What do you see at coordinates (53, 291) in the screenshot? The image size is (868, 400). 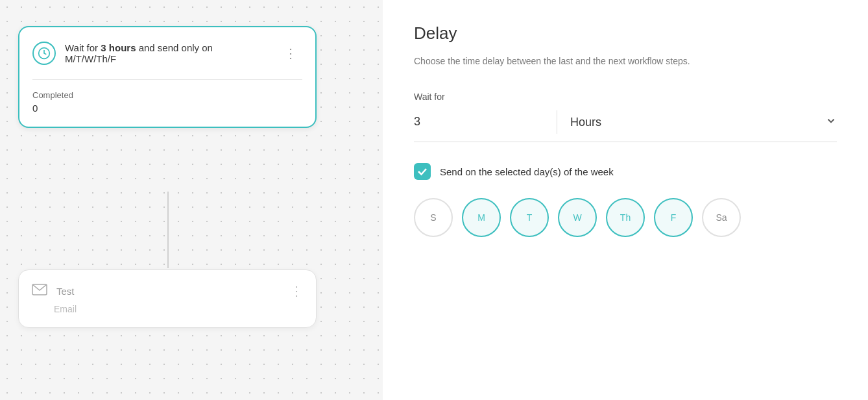 I see `email-card-left: Test` at bounding box center [53, 291].